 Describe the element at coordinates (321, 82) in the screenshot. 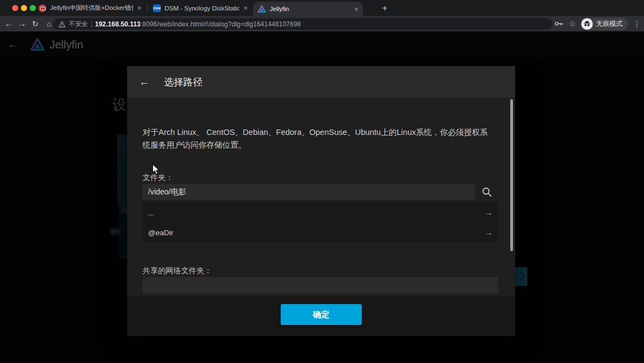

I see `dialog-header: ← 选择路径` at that location.